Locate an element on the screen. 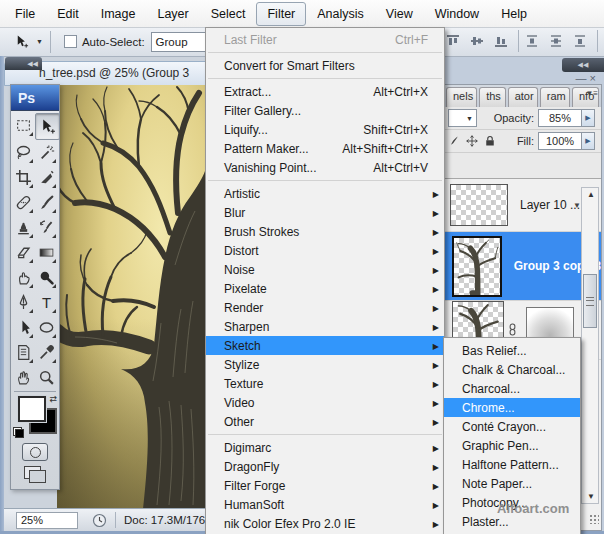 The image size is (604, 534). move-tool is located at coordinates (48, 126).